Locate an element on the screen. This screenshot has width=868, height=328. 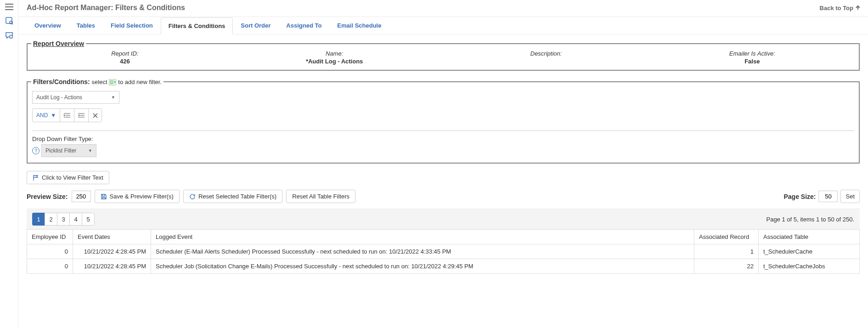
overview-description-label: Description: is located at coordinates (547, 53).